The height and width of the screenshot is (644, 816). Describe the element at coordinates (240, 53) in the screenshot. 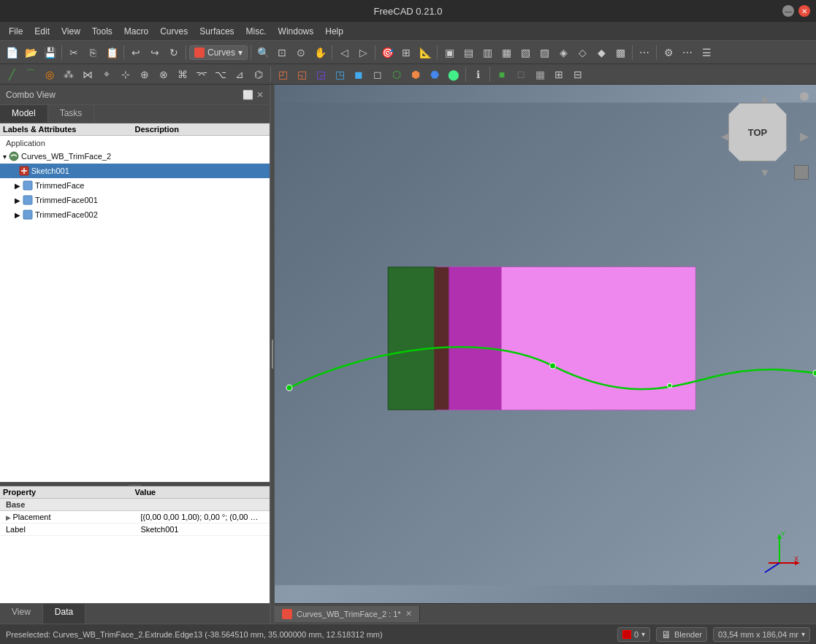

I see `workbench-dropdown-arrow: ▾` at that location.